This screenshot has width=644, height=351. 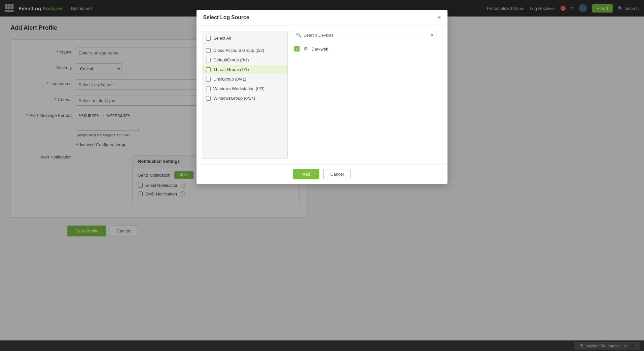 What do you see at coordinates (208, 70) in the screenshot?
I see `group-threat-checkbox` at bounding box center [208, 70].